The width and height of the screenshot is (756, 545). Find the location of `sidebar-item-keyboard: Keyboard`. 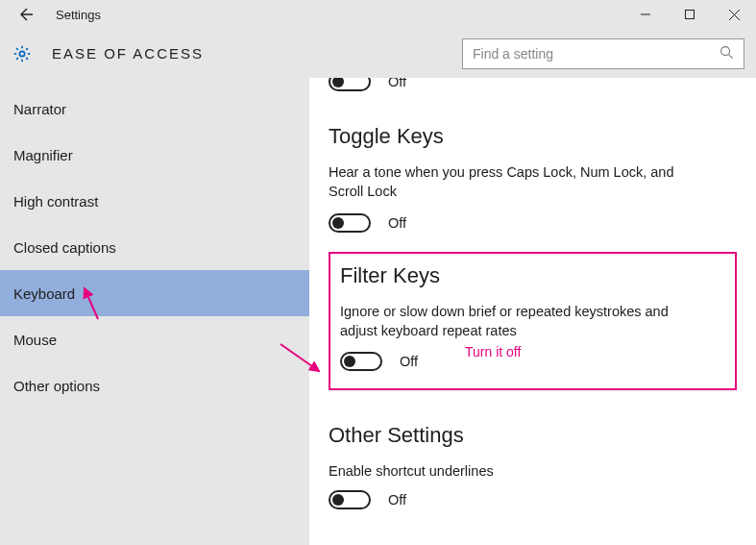

sidebar-item-keyboard: Keyboard is located at coordinates (155, 293).